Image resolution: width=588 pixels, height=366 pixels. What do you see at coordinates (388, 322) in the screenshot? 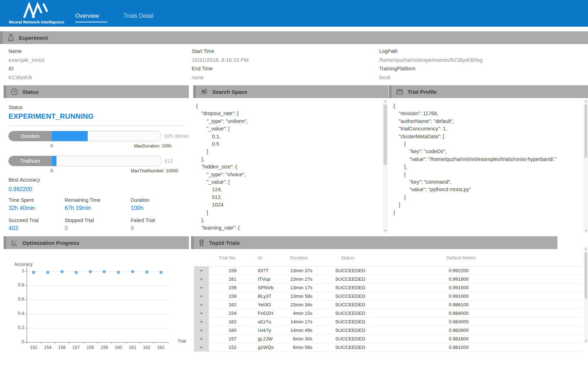
I see `table-row: +162sEzTu14min 17sSUCCEEDED0.983000` at bounding box center [388, 322].